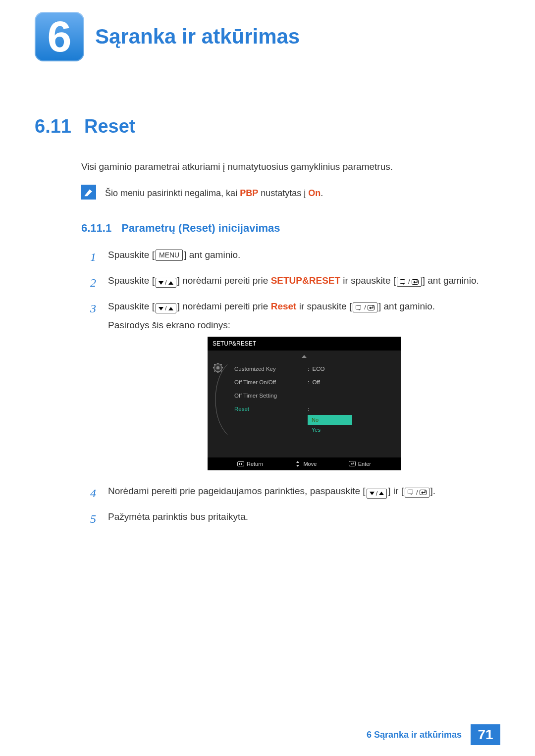 The width and height of the screenshot is (535, 756). What do you see at coordinates (291, 167) in the screenshot?
I see `intro-paragraph: Visi gaminio parametrai atkuriami į numa…` at bounding box center [291, 167].